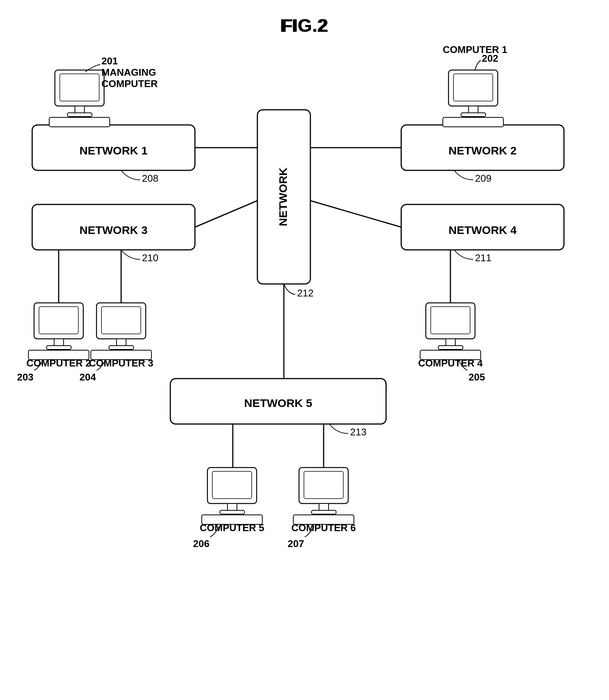  Describe the element at coordinates (283, 197) in the screenshot. I see `network-center-label: NETWORK` at that location.